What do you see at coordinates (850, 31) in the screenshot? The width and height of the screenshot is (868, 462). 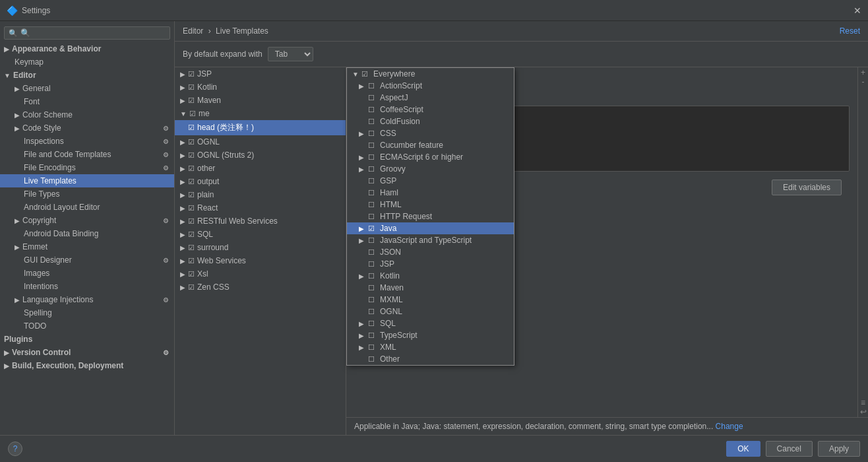 I see `reset-link: Reset` at bounding box center [850, 31].